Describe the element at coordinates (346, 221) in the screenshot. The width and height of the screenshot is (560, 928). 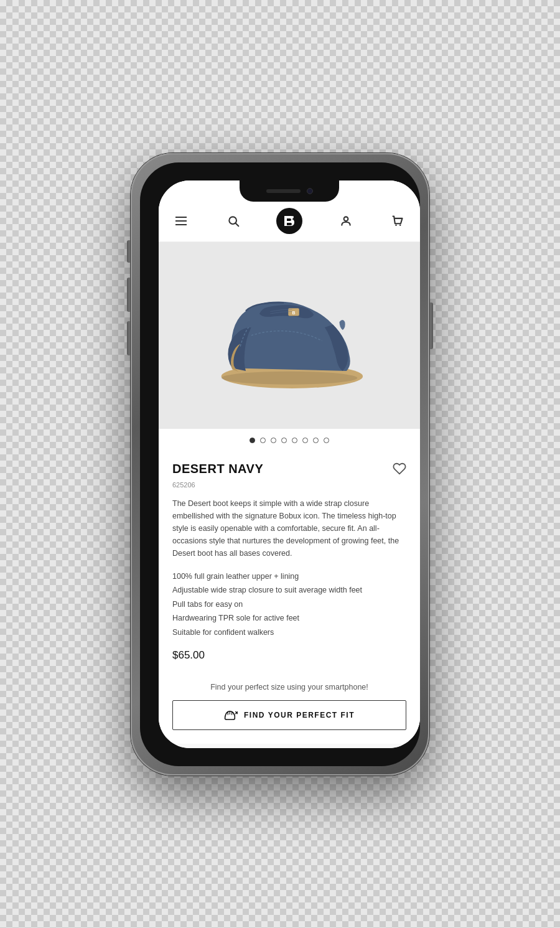
I see `account-icon` at that location.